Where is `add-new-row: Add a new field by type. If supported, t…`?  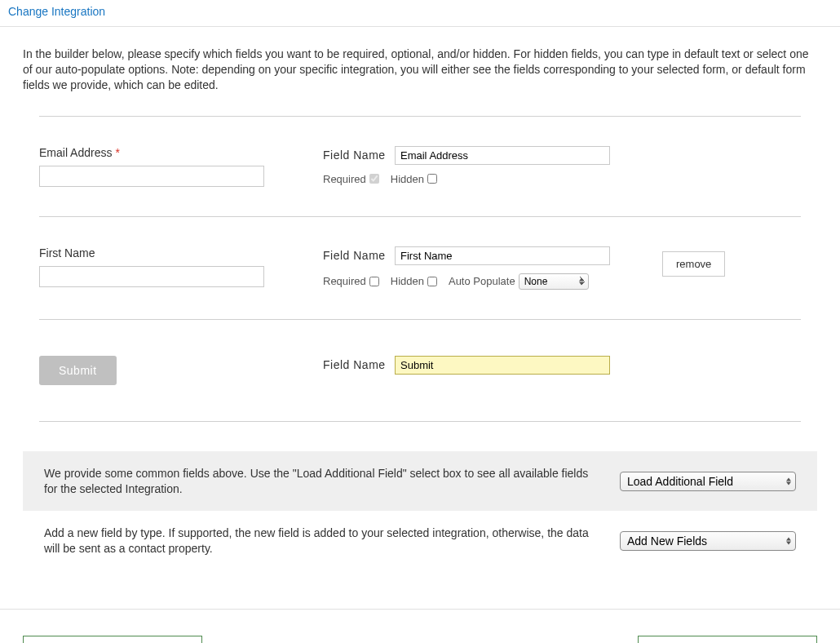 add-new-row: Add a new field by type. If supported, t… is located at coordinates (420, 541).